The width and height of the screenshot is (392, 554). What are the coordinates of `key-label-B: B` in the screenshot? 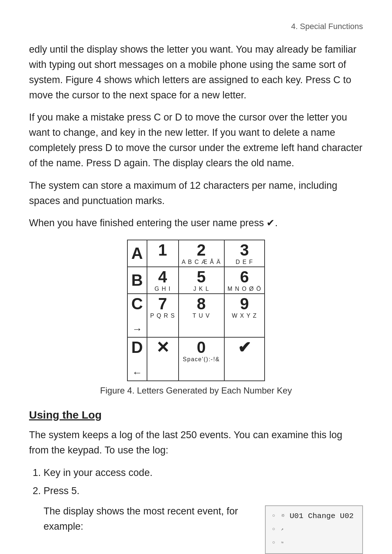 It's located at (137, 280).